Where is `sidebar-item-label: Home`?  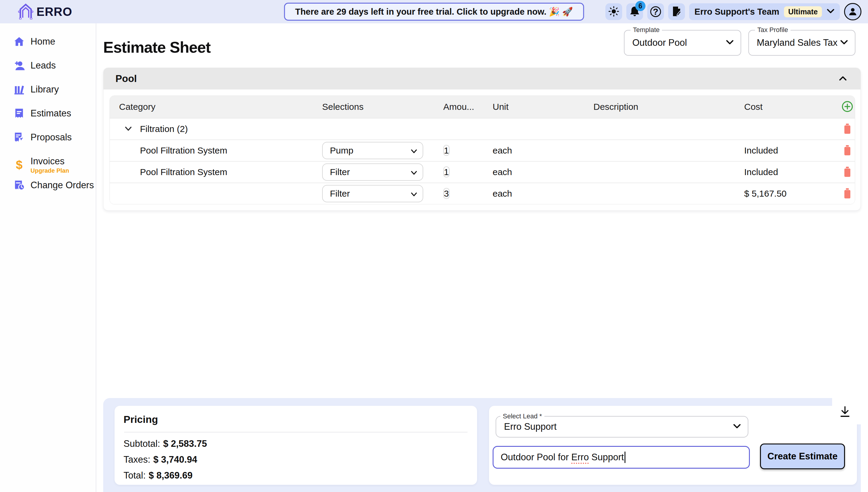
sidebar-item-label: Home is located at coordinates (43, 42).